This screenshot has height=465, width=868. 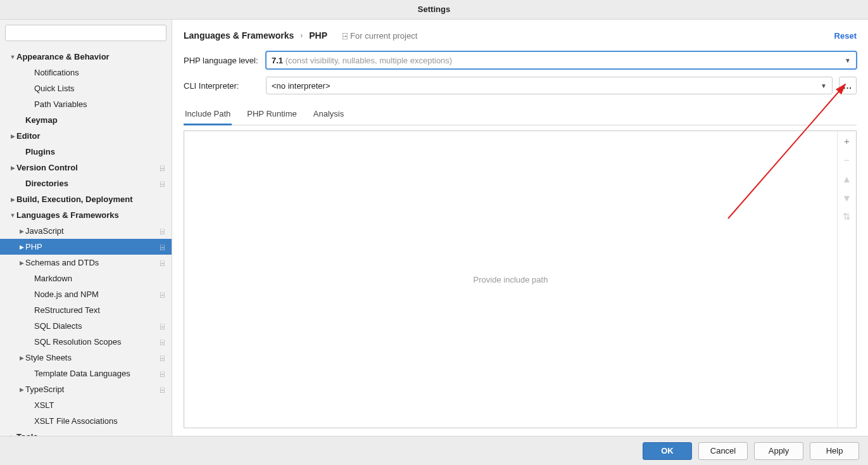 I want to click on tree-item-label: Languages & Frameworks, so click(x=91, y=215).